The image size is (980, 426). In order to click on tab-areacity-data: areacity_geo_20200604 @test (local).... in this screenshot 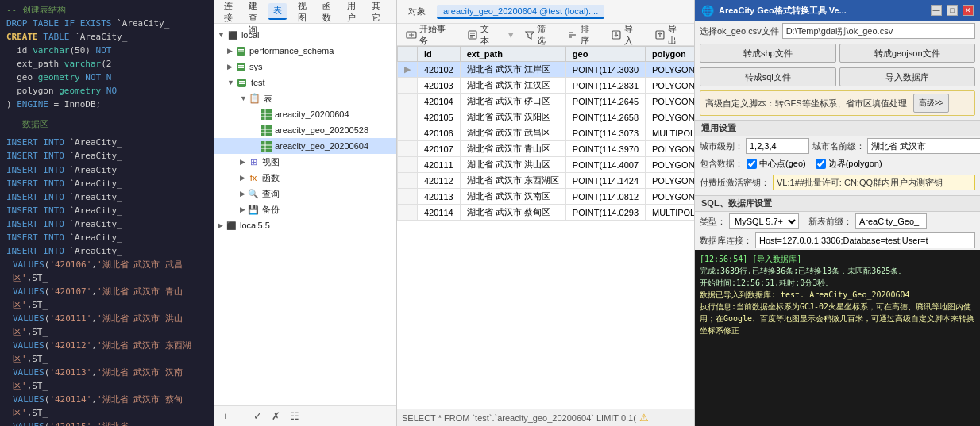, I will do `click(521, 12)`.